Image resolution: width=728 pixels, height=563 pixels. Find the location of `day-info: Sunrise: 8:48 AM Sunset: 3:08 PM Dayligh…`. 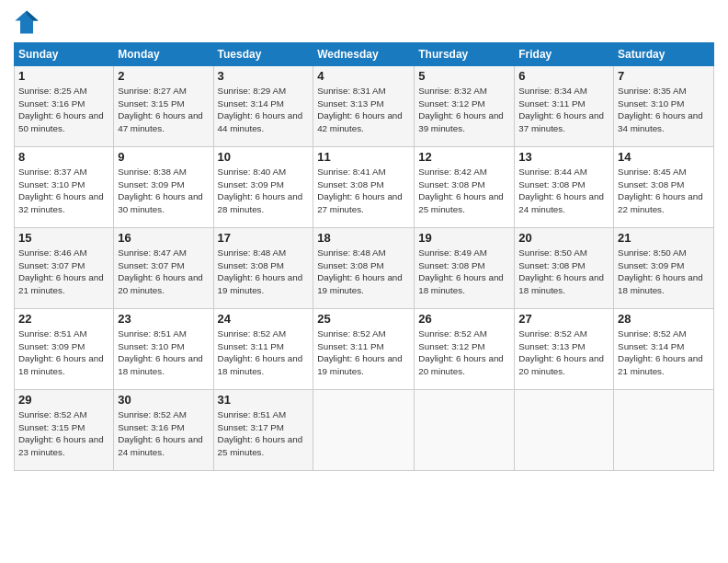

day-info: Sunrise: 8:48 AM Sunset: 3:08 PM Dayligh… is located at coordinates (364, 272).